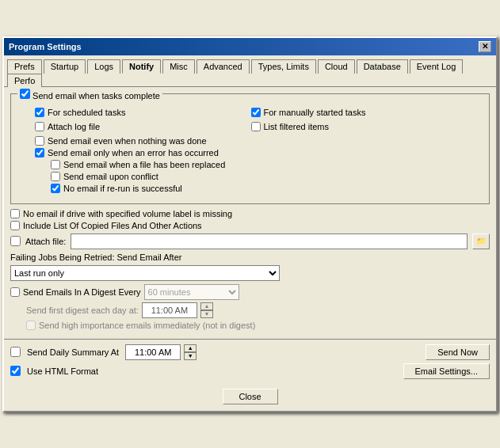 The width and height of the screenshot is (500, 448). Describe the element at coordinates (207, 314) in the screenshot. I see `first-digest-spinner-down: ▼` at that location.